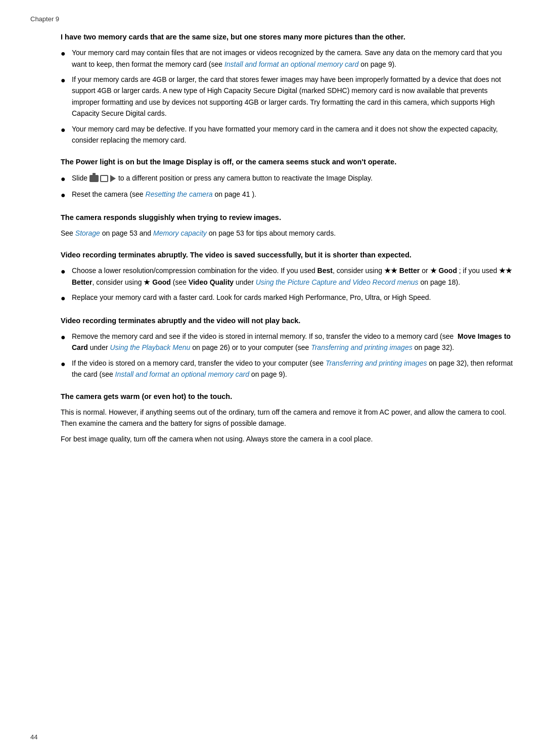 The height and width of the screenshot is (756, 546). What do you see at coordinates (288, 298) in the screenshot?
I see `list-item: ● Replace your memory card with a faster…` at bounding box center [288, 298].